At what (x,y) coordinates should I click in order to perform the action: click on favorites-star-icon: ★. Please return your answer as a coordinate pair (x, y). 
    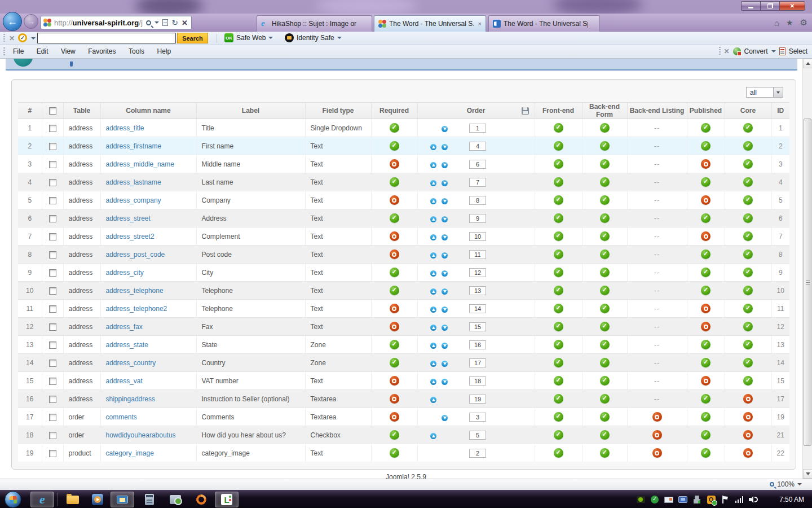
    Looking at the image, I should click on (789, 23).